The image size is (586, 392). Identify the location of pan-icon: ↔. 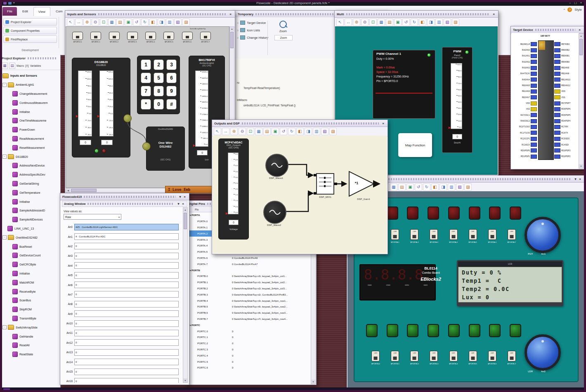
(79, 22).